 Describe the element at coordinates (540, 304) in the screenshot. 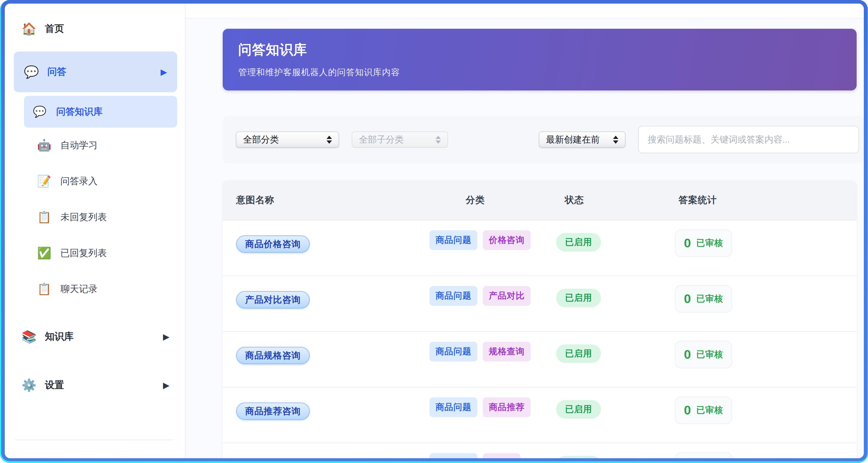

I see `table-row: 产品对比咨询 商品问题 产品对比 已启用 0 已审核` at that location.